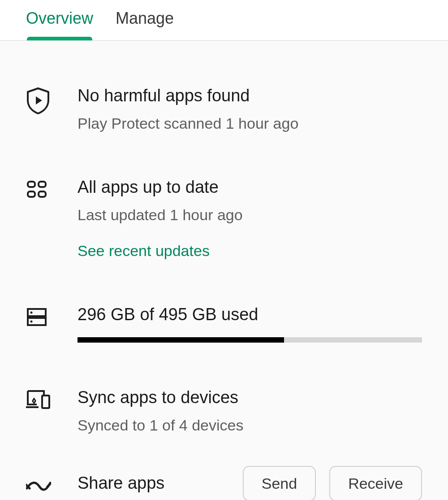  What do you see at coordinates (224, 324) in the screenshot?
I see `row-storage: 296 GB of 495 GB used` at bounding box center [224, 324].